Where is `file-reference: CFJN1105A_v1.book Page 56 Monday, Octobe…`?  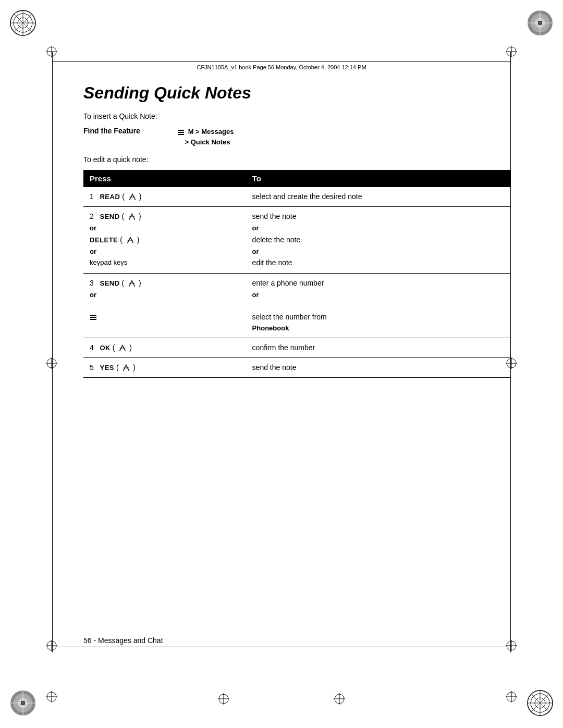
file-reference: CFJN1105A_v1.book Page 56 Monday, Octobe… is located at coordinates (282, 67).